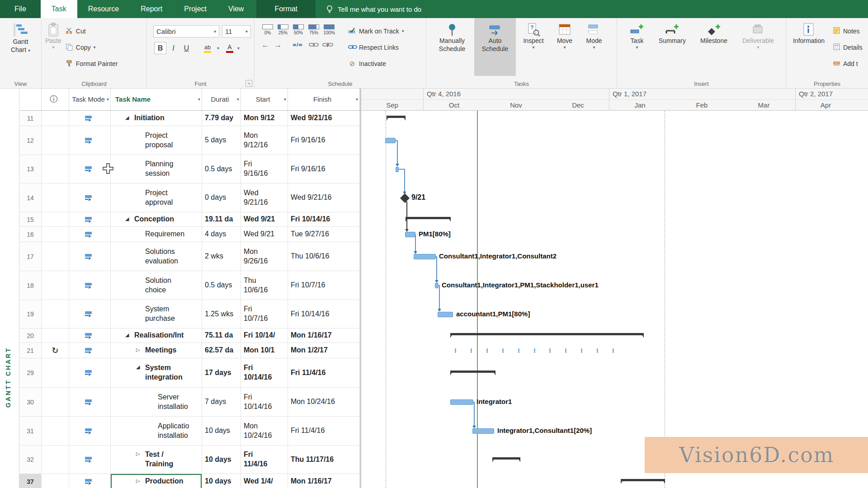  I want to click on bold-button: B, so click(160, 48).